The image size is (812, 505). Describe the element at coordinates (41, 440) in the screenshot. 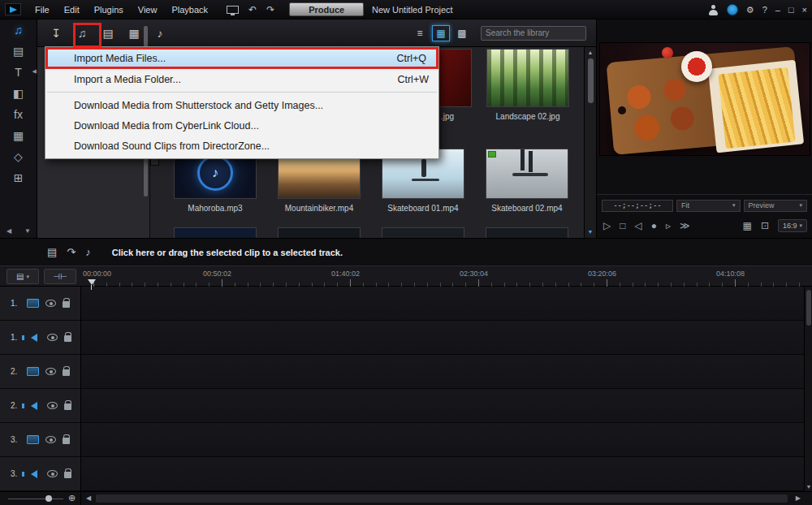

I see `track-header-video-3: 3.` at that location.